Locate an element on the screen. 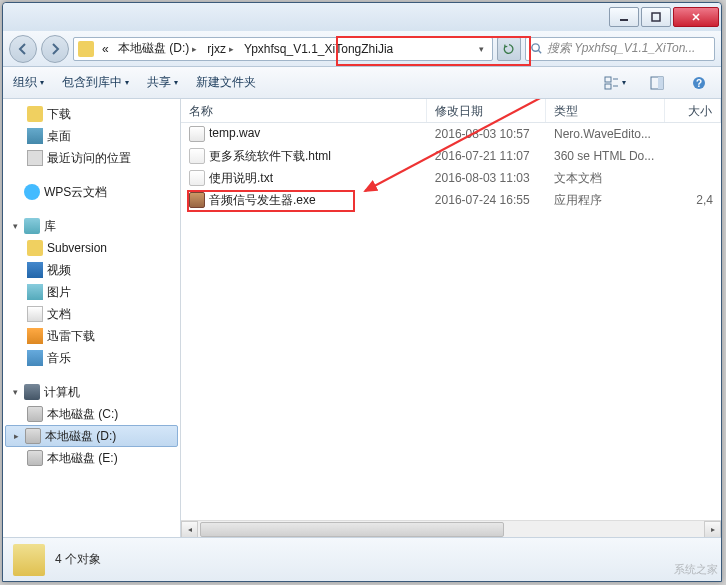 The image size is (726, 585). file-row: temp.wav 2016-08-03 10:57 Nero.WaveEdito… is located at coordinates (451, 134).